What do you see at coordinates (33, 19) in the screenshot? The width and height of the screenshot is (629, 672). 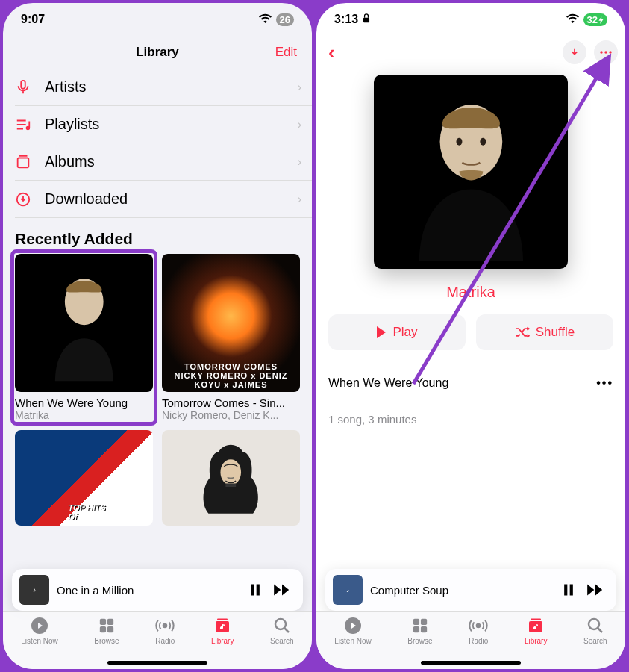 I see `status-time: 9:07` at bounding box center [33, 19].